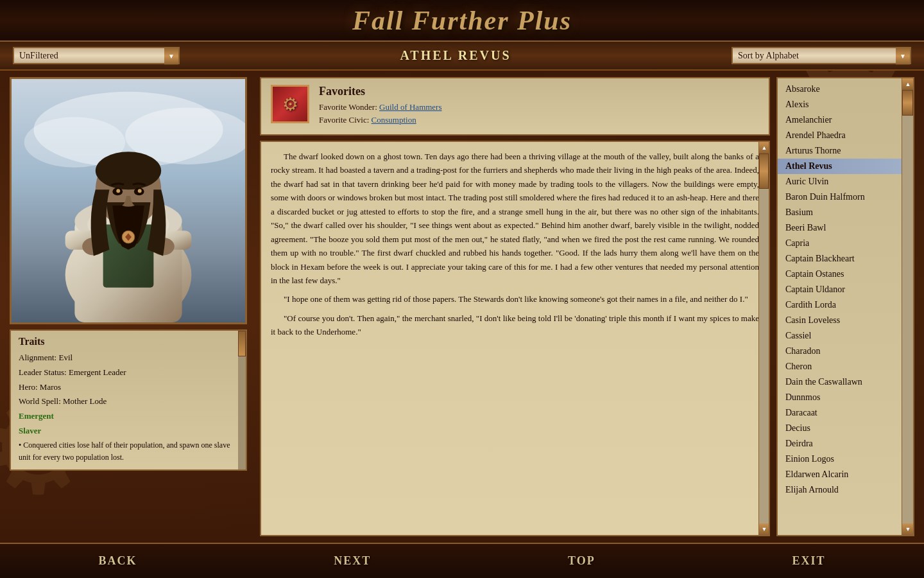  What do you see at coordinates (839, 197) in the screenshot?
I see `char-list-item: Baron Duin Halfmorn` at bounding box center [839, 197].